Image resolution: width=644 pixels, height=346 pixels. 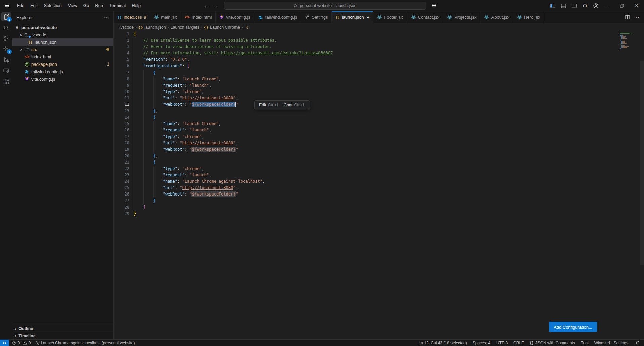 I want to click on panel-timeline: ›Timeline, so click(x=63, y=336).